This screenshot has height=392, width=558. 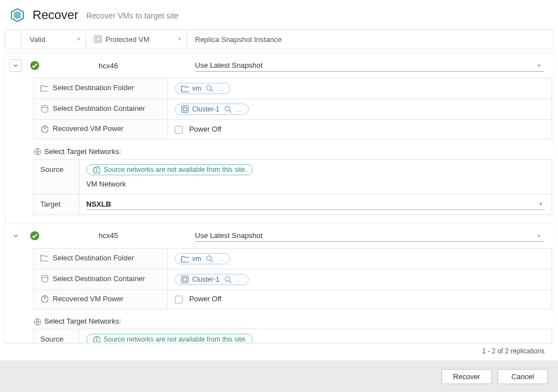 What do you see at coordinates (99, 204) in the screenshot?
I see `target-network-value: NSXLB` at bounding box center [99, 204].